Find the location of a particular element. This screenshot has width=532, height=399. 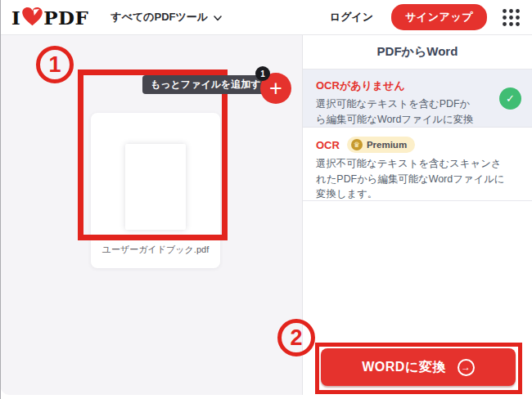

convert-to-word-button: WORDに変換 → is located at coordinates (418, 367).